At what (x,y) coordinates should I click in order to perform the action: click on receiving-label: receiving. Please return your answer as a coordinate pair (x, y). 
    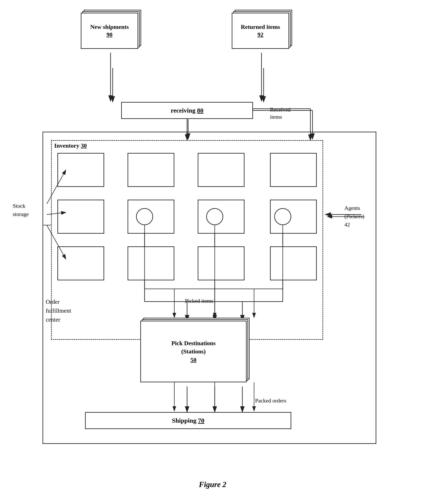
    Looking at the image, I should click on (183, 110).